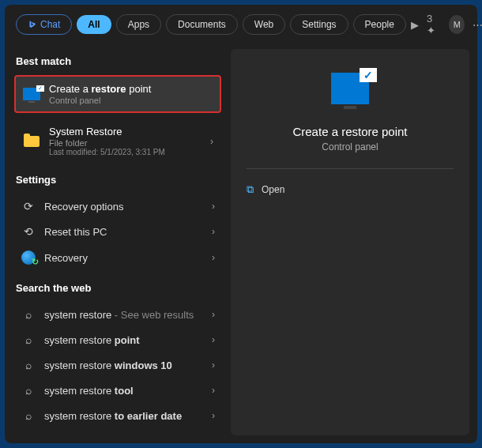 The image size is (482, 448). Describe the element at coordinates (124, 232) in the screenshot. I see `item-label: Reset this PC` at that location.